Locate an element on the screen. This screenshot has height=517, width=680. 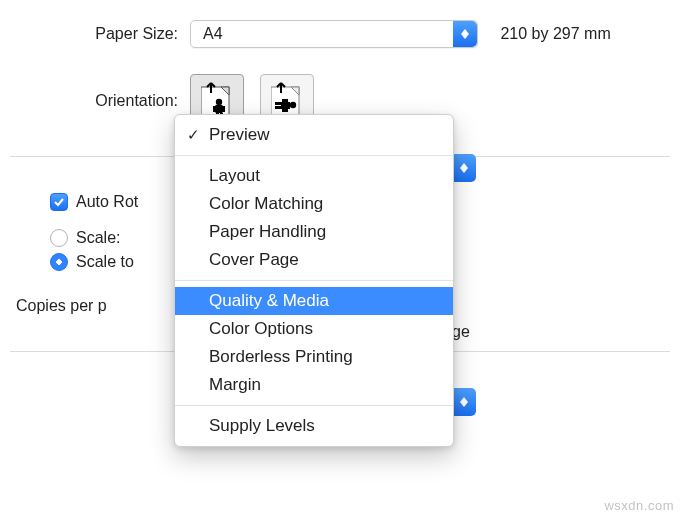
paper-size-select: A4 is located at coordinates (334, 34).